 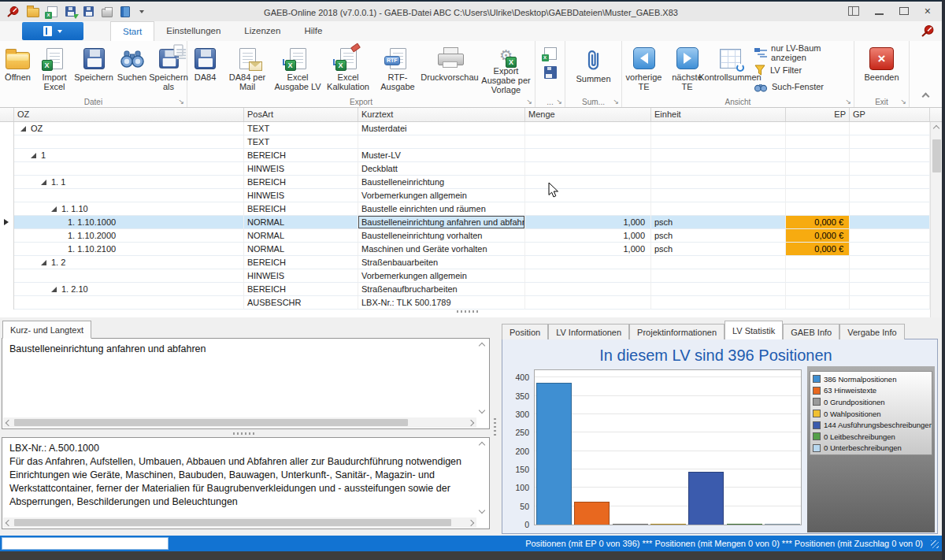 I want to click on focused-cell: Baustelleneinrichtung anfahren und abfah…, so click(x=442, y=222).